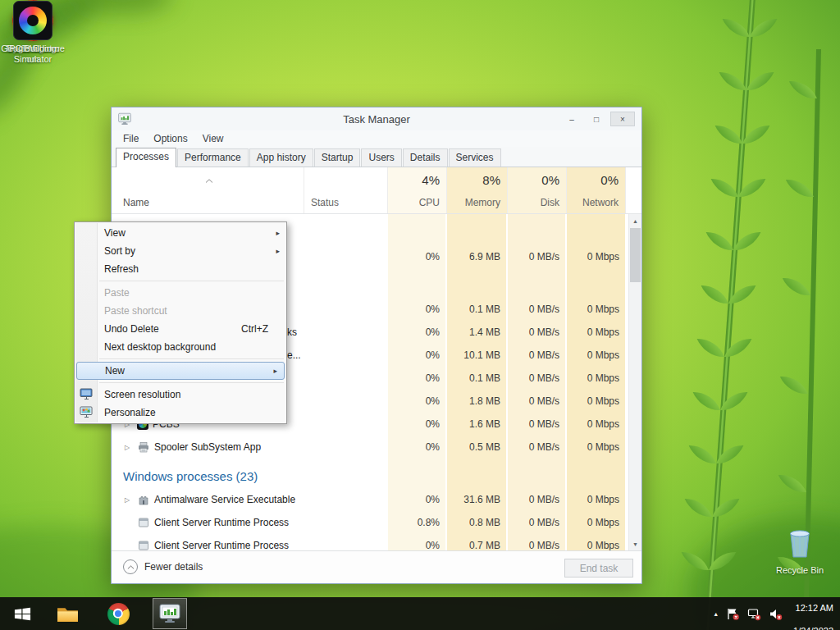 This screenshot has width=840, height=630. I want to click on menu-item-refresh: Refresh, so click(180, 269).